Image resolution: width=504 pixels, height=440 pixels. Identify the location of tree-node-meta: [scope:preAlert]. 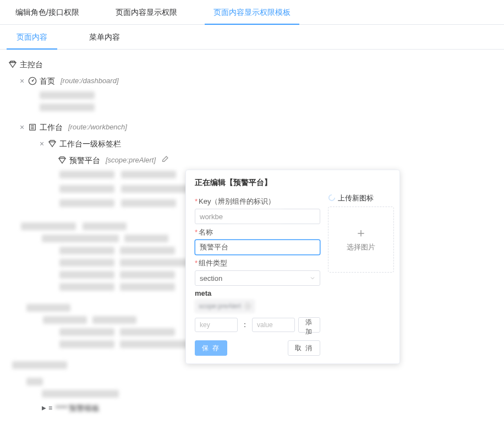
(131, 160).